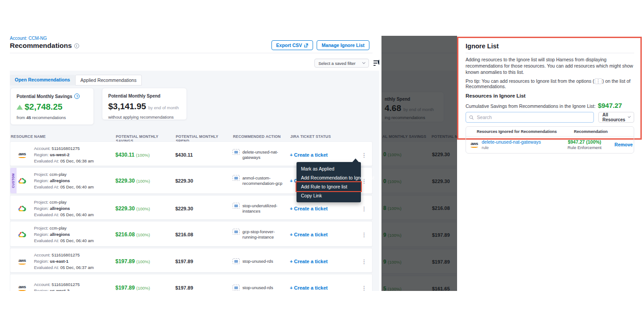 This screenshot has width=644, height=333. What do you see at coordinates (550, 84) in the screenshot?
I see `ignore-list-protip: Pro tip: You can add resources to Ignore…` at bounding box center [550, 84].